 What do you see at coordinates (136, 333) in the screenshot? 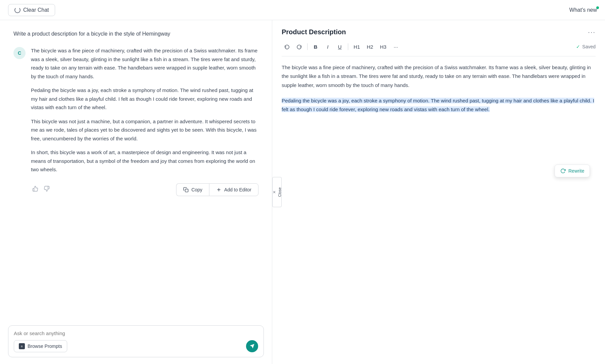
I see `chat-input` at bounding box center [136, 333].